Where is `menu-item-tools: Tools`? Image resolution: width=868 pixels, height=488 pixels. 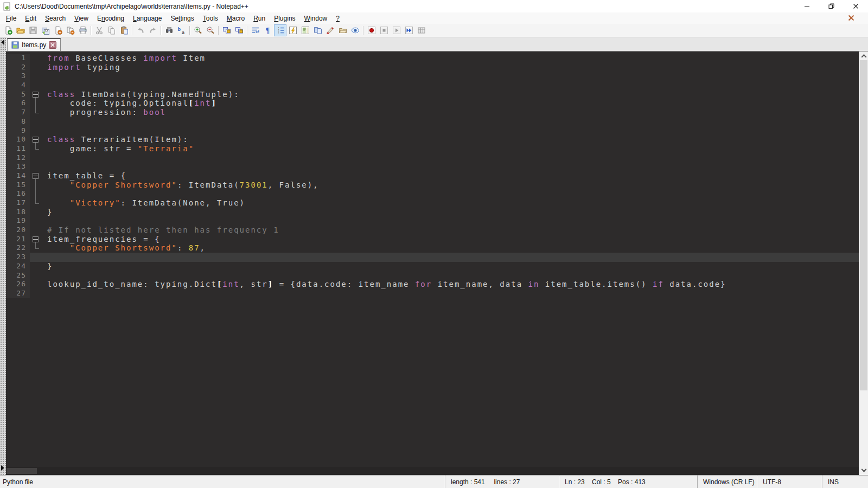
menu-item-tools: Tools is located at coordinates (210, 18).